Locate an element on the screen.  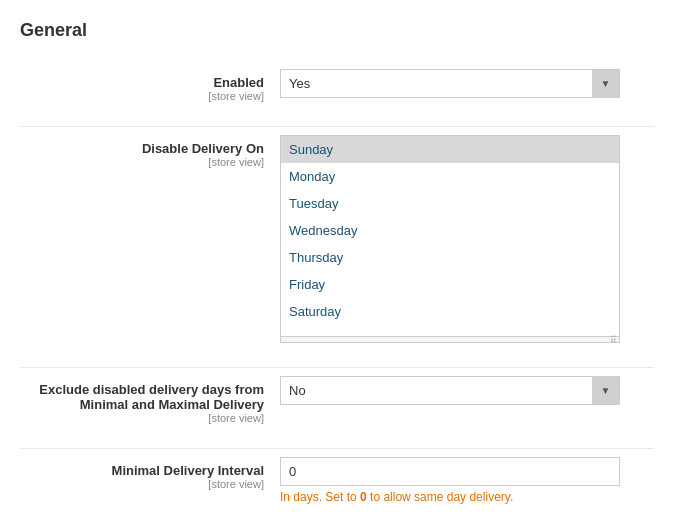
minimal-delivery-input: 0 is located at coordinates (450, 472).